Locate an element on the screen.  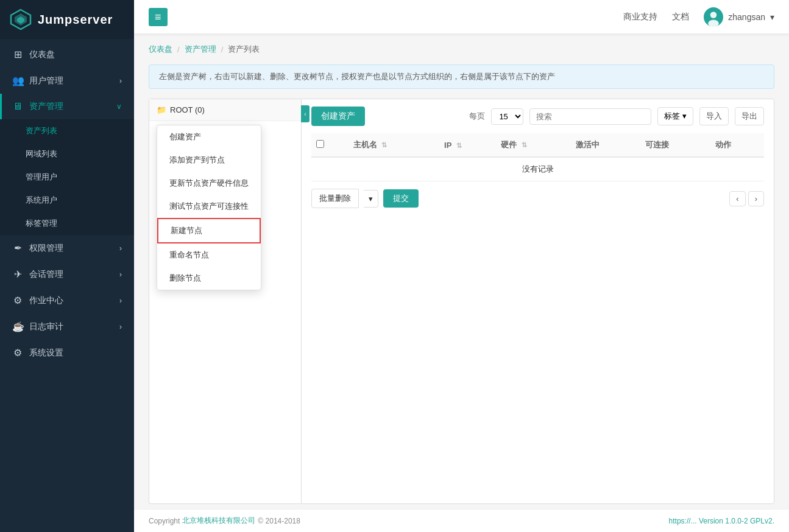
table-header-hostname: 主机名 ⇅ is located at coordinates (394, 145).